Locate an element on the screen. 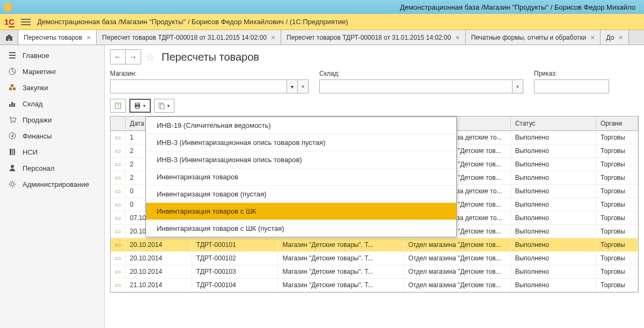  logo-1c: 1C is located at coordinates (10, 21).